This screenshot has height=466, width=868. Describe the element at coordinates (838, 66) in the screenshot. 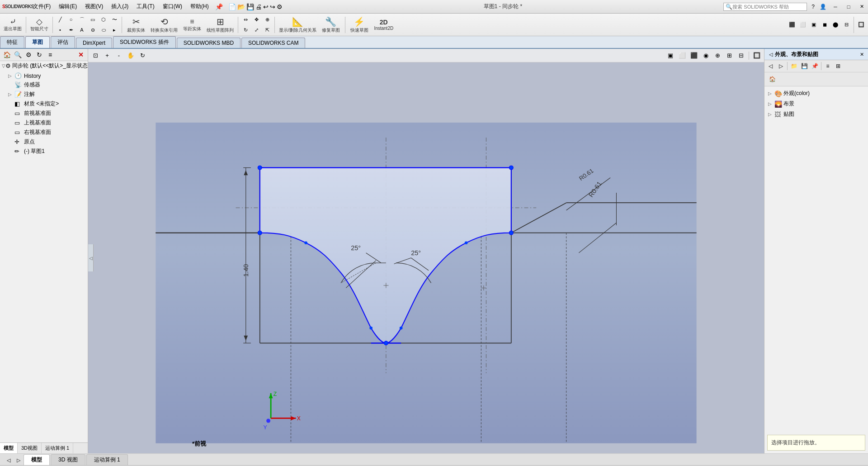

I see `rp-grid-view: ⊞` at that location.